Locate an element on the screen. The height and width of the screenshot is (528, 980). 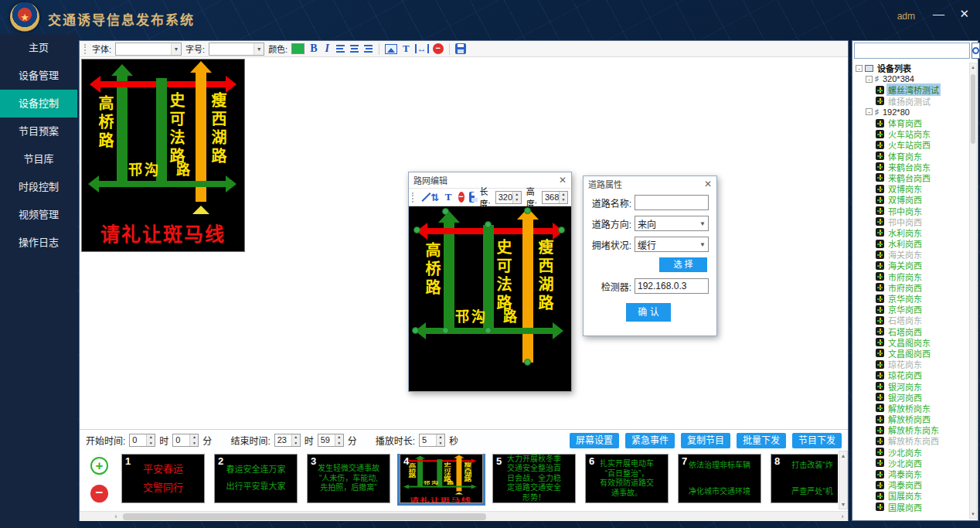
device-node: 银河岗东 is located at coordinates (911, 386).